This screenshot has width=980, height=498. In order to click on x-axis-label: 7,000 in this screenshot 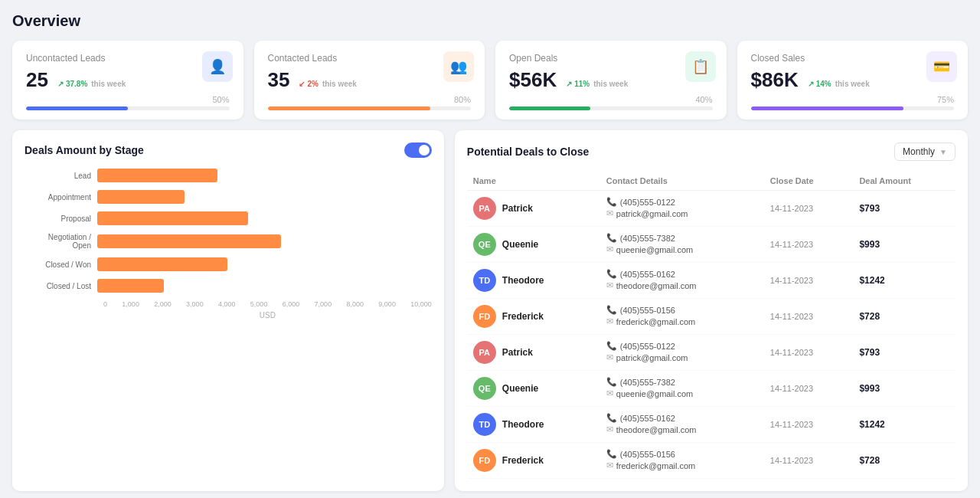, I will do `click(323, 304)`.